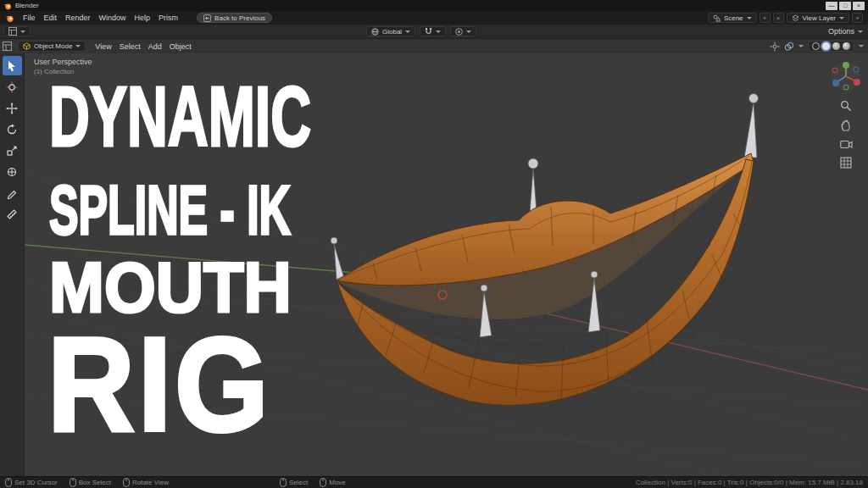 This screenshot has height=488, width=868. Describe the element at coordinates (859, 6) in the screenshot. I see `close-button: ×` at that location.